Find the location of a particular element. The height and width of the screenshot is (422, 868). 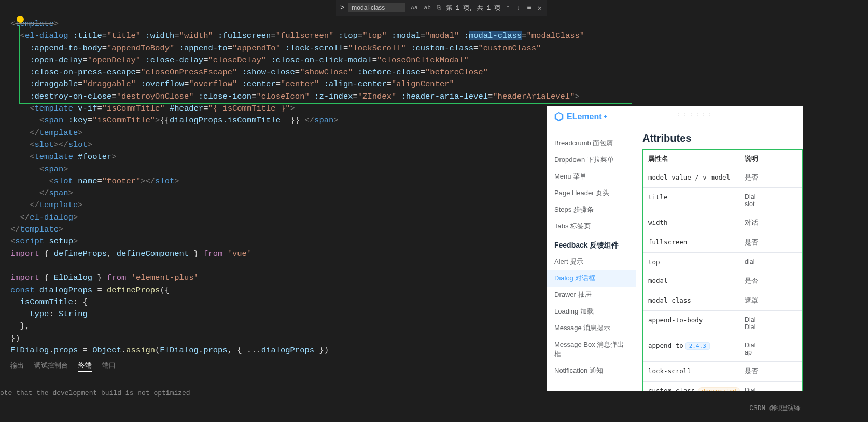

tab-output: 输出 is located at coordinates (17, 366).